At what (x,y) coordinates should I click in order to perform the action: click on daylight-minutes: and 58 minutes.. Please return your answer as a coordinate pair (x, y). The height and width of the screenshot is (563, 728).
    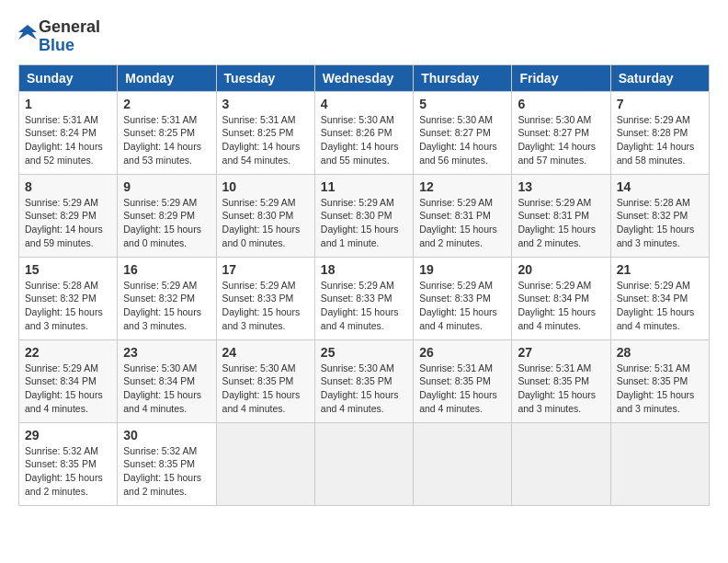
    Looking at the image, I should click on (651, 160).